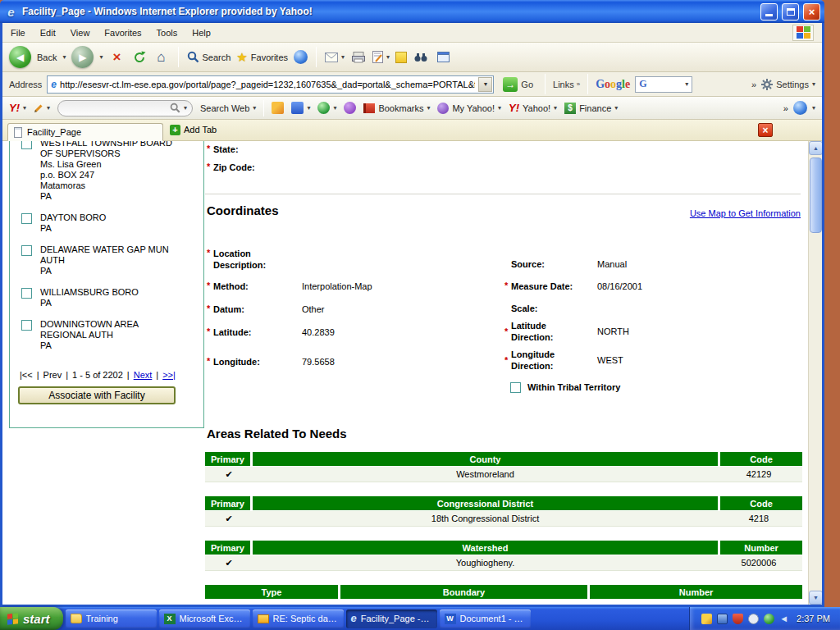 This screenshot has width=840, height=630. Describe the element at coordinates (254, 108) in the screenshot. I see `search-web-dropdown-icon: ▾` at that location.